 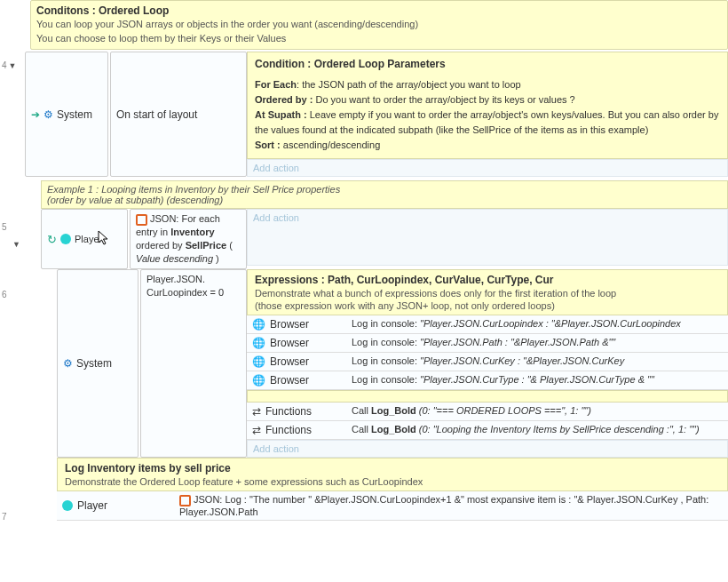 What do you see at coordinates (518, 342) in the screenshot?
I see `action-expr: "Player.JSON.Path : "&Player.JSON.Path &…` at bounding box center [518, 342].